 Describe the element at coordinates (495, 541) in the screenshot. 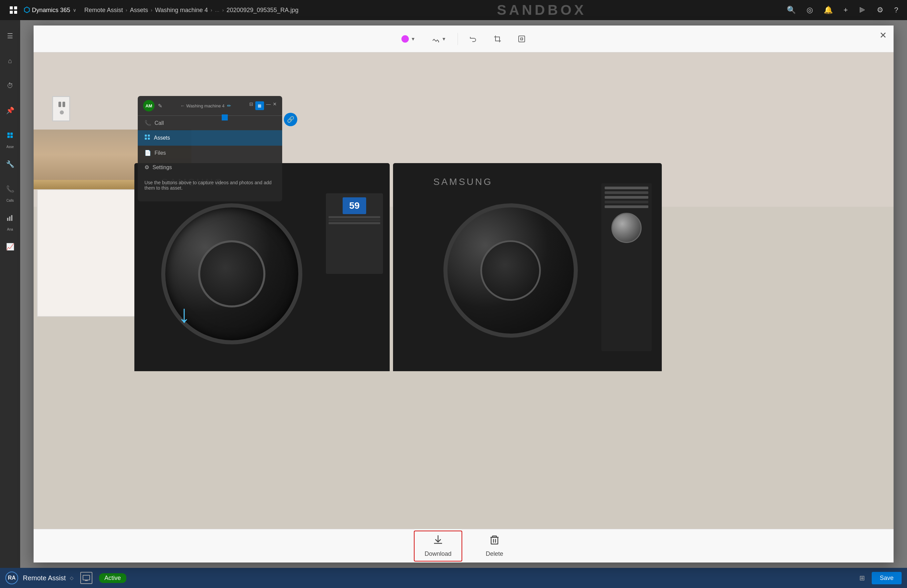

I see `delete-icon` at that location.